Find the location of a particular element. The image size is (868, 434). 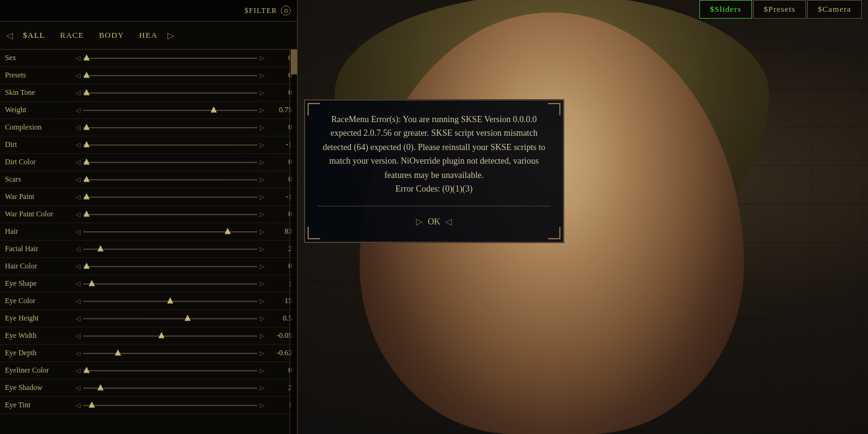

table-row: Dirt ◁ ▷ -1 is located at coordinates (149, 145).